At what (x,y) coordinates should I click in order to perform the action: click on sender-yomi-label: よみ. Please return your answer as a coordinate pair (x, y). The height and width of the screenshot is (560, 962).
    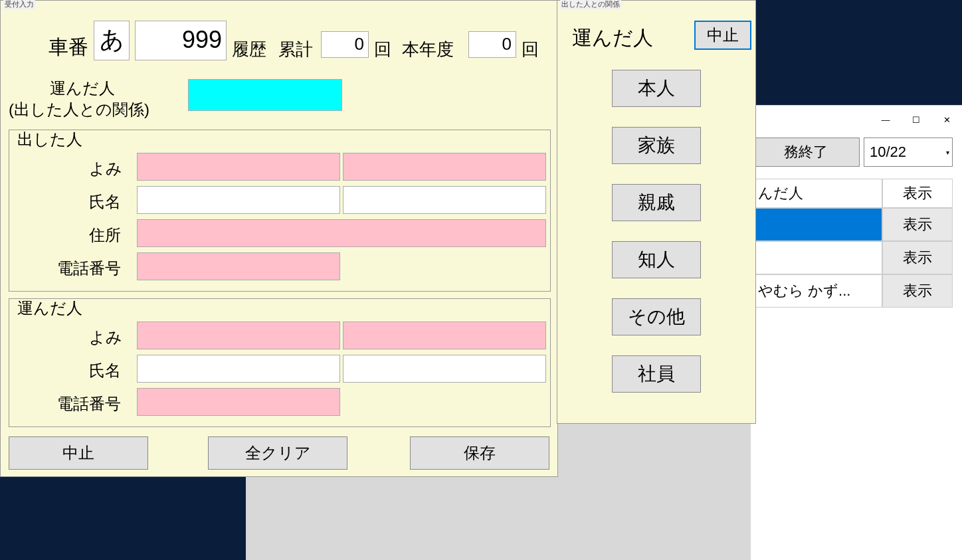
    Looking at the image, I should click on (106, 169).